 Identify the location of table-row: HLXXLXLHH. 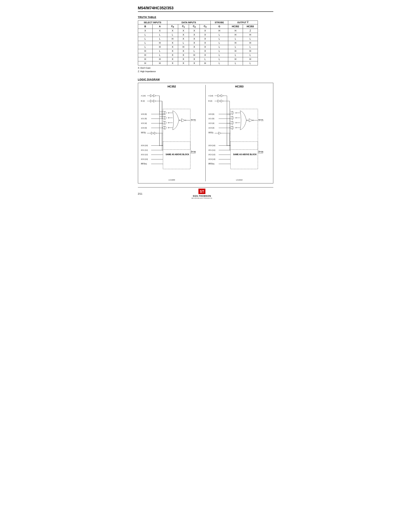
(198, 51).